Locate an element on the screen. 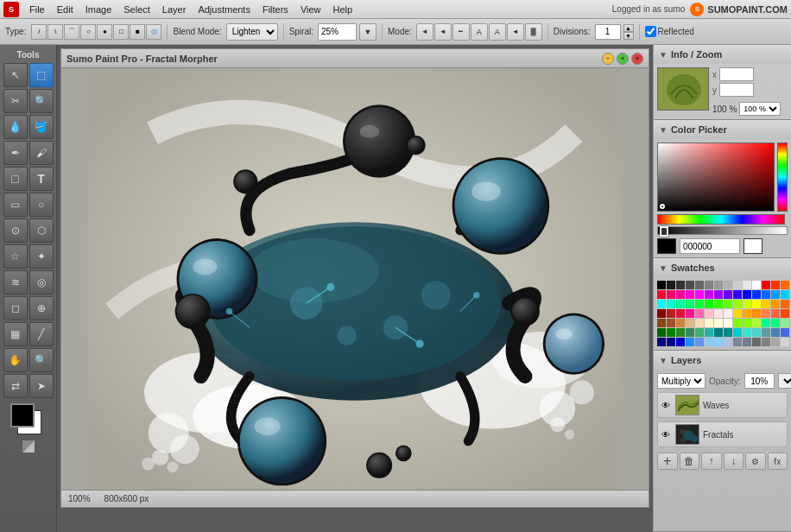  hex-color-input: 000000 is located at coordinates (710, 246).